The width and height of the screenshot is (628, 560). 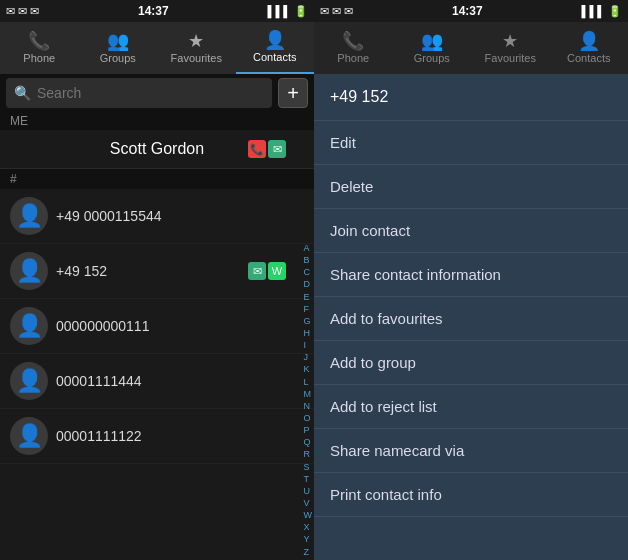 What do you see at coordinates (157, 436) in the screenshot?
I see `contact-row-4: 👤 00001111122` at bounding box center [157, 436].